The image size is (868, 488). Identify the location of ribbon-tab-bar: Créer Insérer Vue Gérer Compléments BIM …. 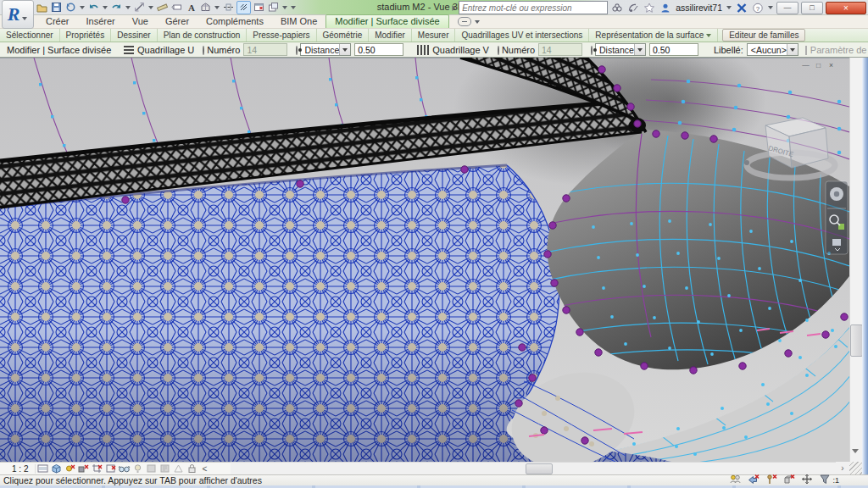
(434, 22).